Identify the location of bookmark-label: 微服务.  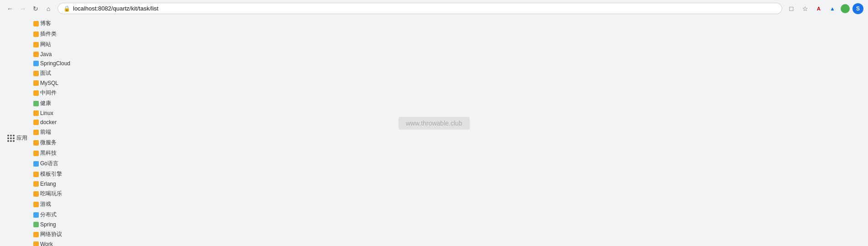
(48, 142).